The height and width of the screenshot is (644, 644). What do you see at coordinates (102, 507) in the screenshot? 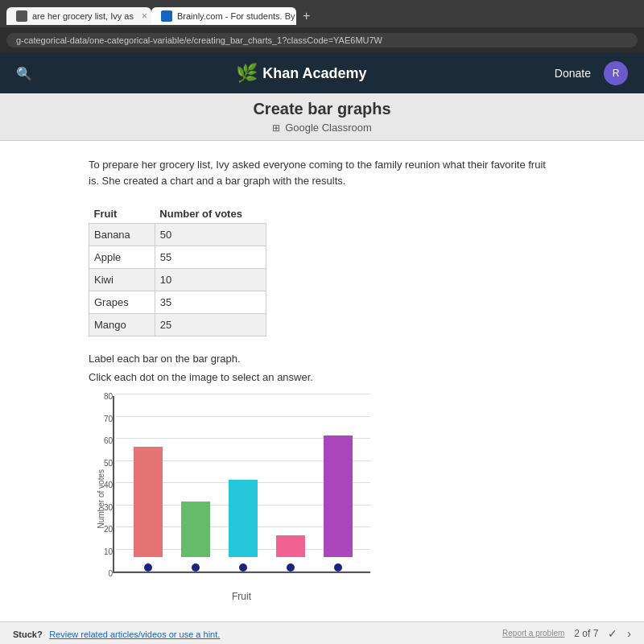
I see `y-tick-label: 30` at bounding box center [102, 507].